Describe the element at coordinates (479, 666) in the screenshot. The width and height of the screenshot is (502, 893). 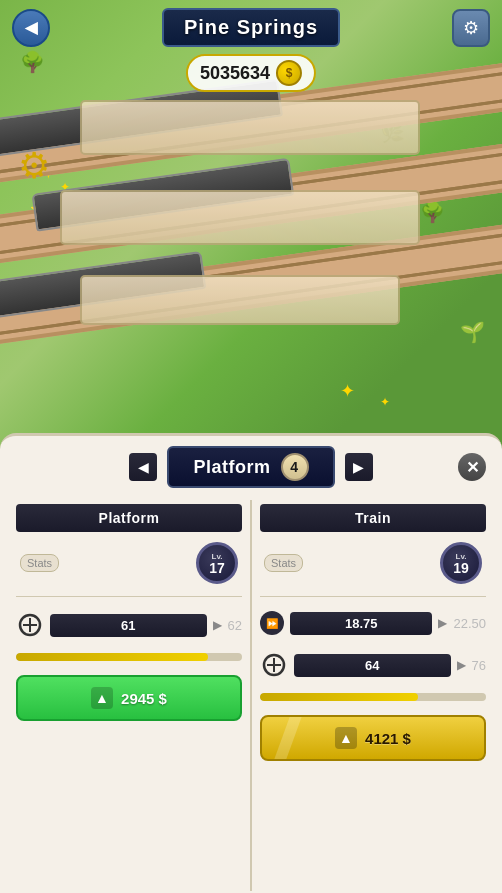
I see `train-capacity-next: 76` at that location.